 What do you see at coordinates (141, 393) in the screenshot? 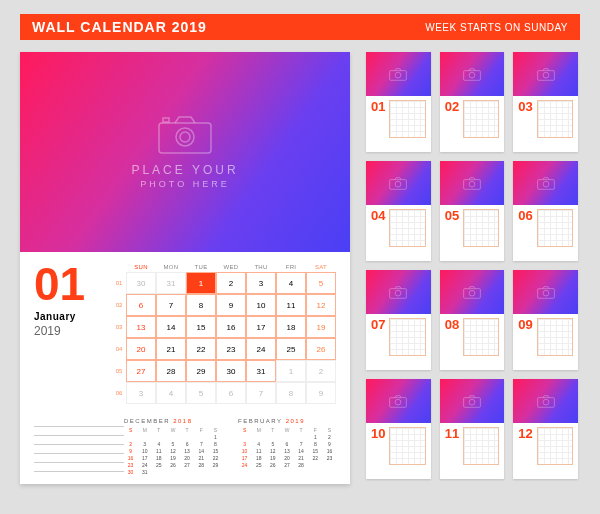
I see `calendar-day: 3` at bounding box center [141, 393].